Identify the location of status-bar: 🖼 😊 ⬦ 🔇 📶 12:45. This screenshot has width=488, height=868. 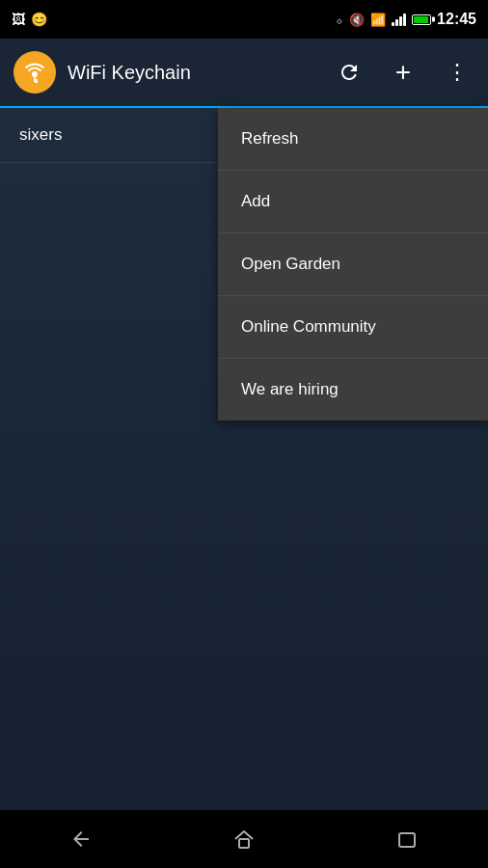
(244, 19).